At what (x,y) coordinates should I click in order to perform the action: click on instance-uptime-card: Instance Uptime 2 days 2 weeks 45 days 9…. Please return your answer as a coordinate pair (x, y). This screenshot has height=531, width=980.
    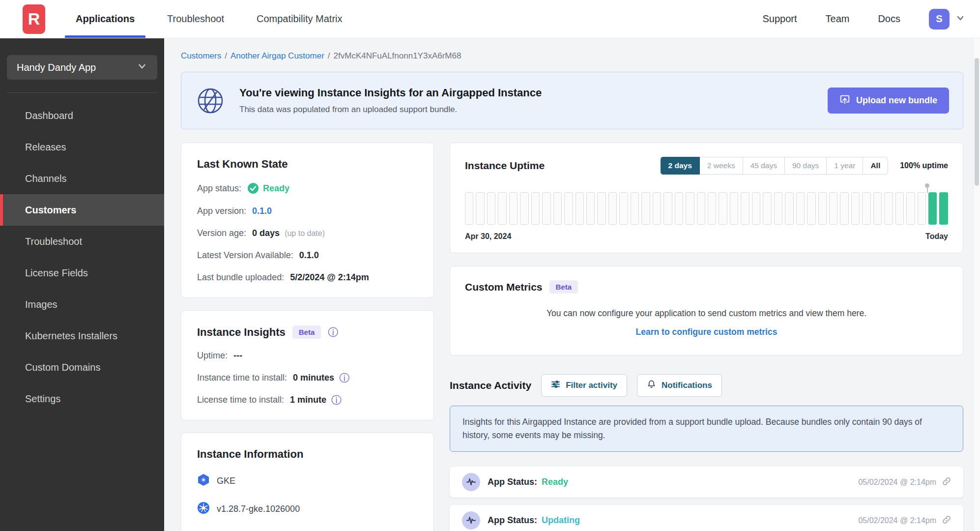
    Looking at the image, I should click on (707, 198).